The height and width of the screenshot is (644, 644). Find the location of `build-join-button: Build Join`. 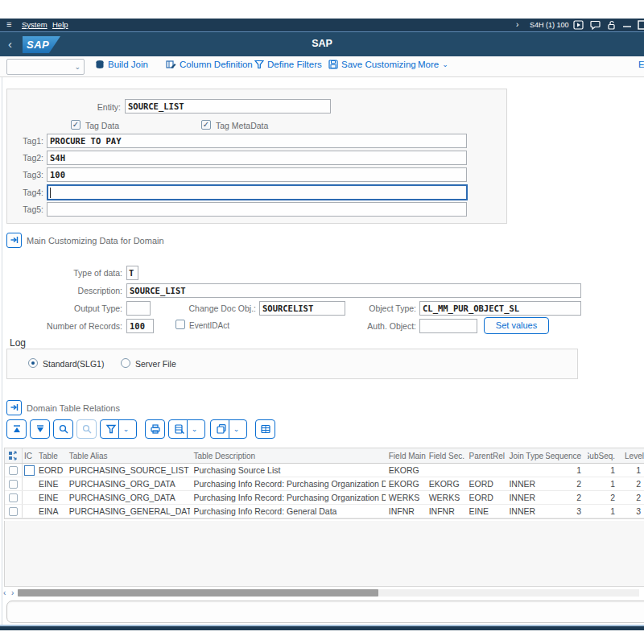

build-join-button: Build Join is located at coordinates (122, 64).